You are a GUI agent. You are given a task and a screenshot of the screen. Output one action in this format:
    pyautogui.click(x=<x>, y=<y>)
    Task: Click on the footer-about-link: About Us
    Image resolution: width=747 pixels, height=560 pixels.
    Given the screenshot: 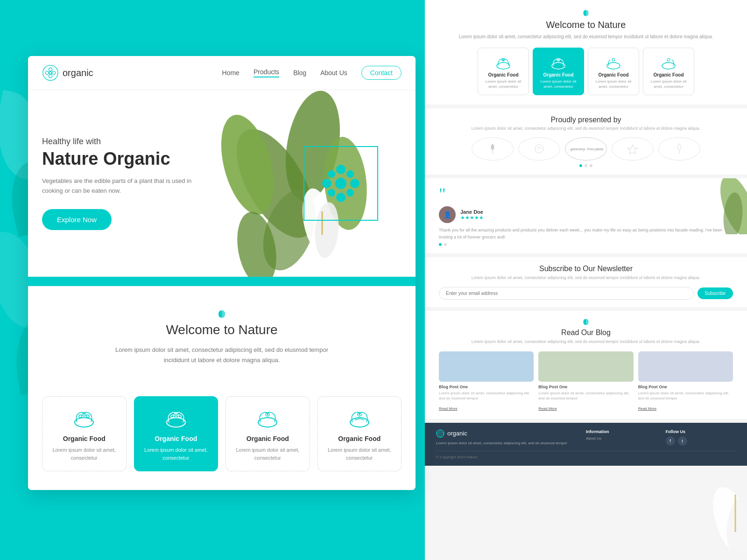 What is the action you would take?
    pyautogui.click(x=621, y=439)
    